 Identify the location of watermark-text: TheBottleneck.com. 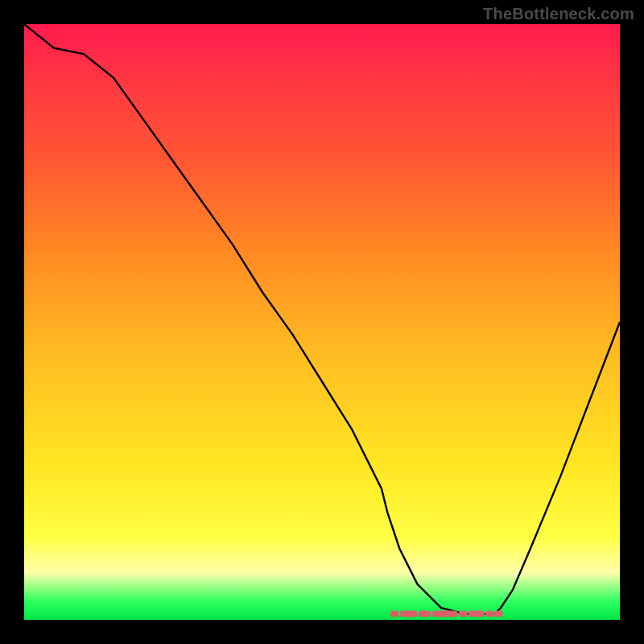
(559, 14).